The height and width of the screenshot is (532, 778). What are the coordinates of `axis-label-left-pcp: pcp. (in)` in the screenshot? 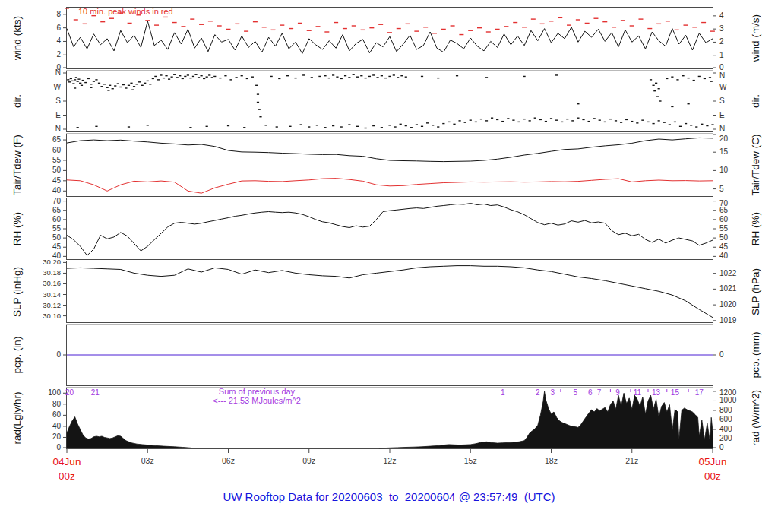 It's located at (17, 356).